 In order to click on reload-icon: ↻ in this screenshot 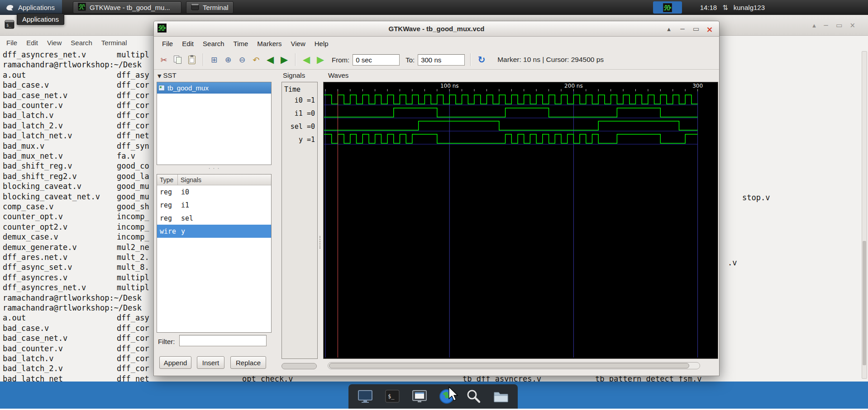, I will do `click(482, 60)`.